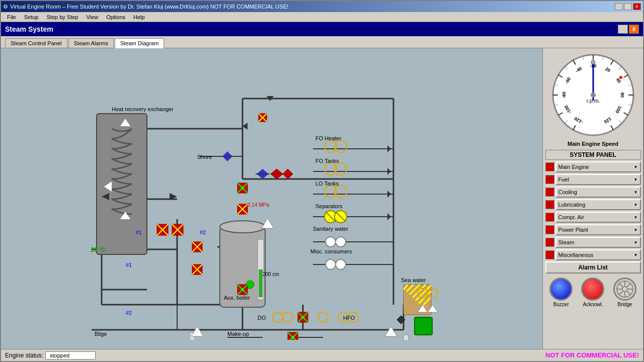 This screenshot has width=644, height=362. Describe the element at coordinates (550, 255) in the screenshot. I see `miscellaneous-indicator` at that location.